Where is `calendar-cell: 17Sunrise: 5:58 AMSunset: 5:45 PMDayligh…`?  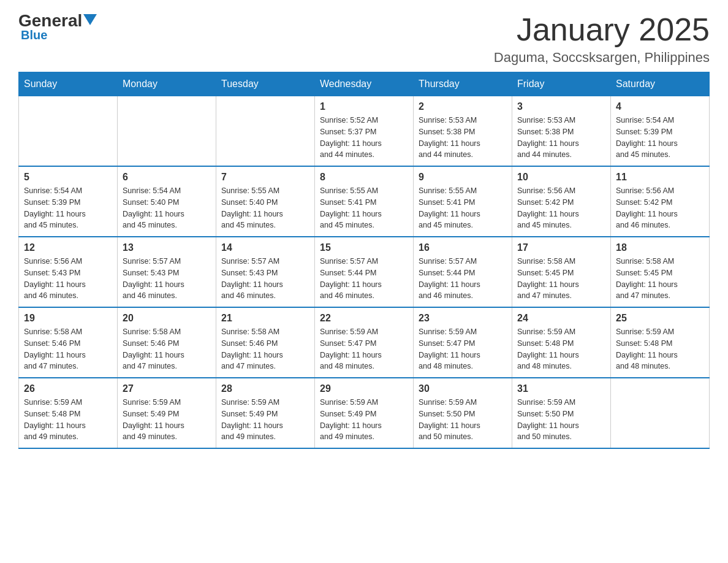
calendar-cell: 17Sunrise: 5:58 AMSunset: 5:45 PMDayligh… is located at coordinates (561, 272).